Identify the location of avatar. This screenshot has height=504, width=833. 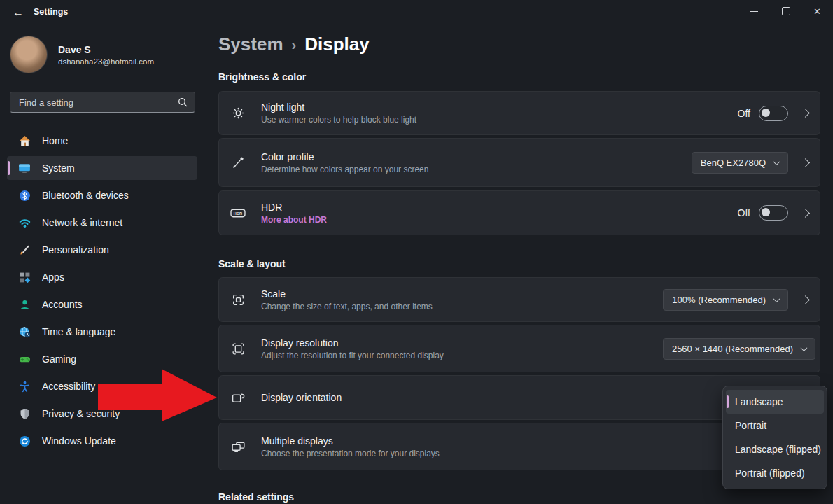
(29, 55).